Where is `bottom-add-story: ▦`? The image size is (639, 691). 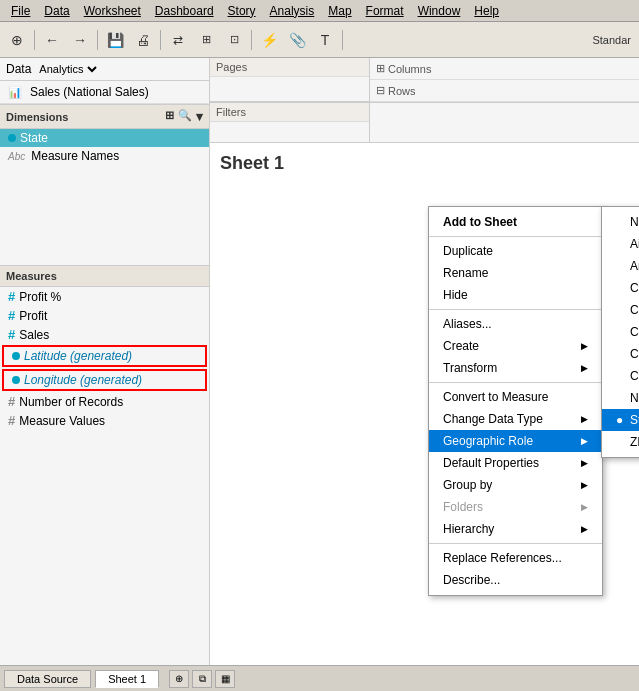 bottom-add-story: ▦ is located at coordinates (225, 679).